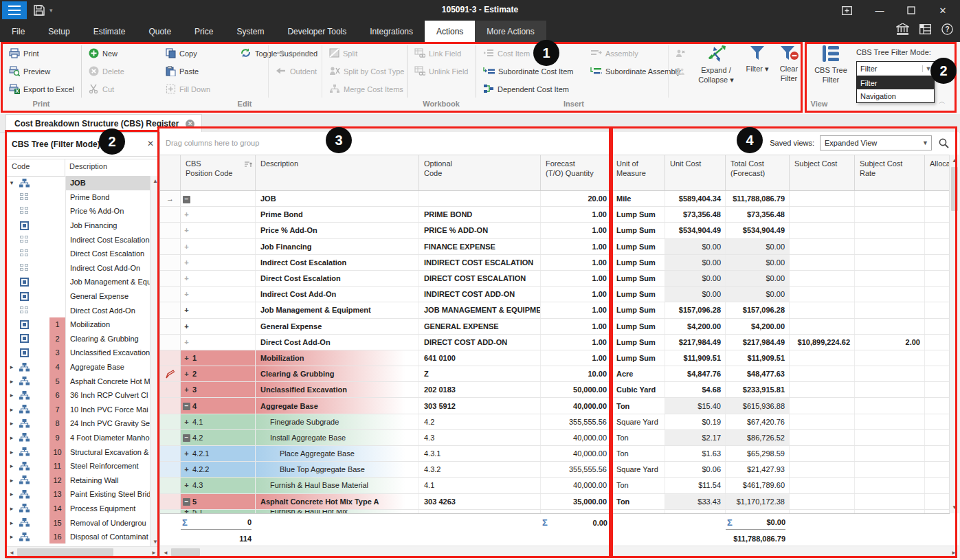  Describe the element at coordinates (392, 32) in the screenshot. I see `menu-tab-integrations: Integrations` at that location.